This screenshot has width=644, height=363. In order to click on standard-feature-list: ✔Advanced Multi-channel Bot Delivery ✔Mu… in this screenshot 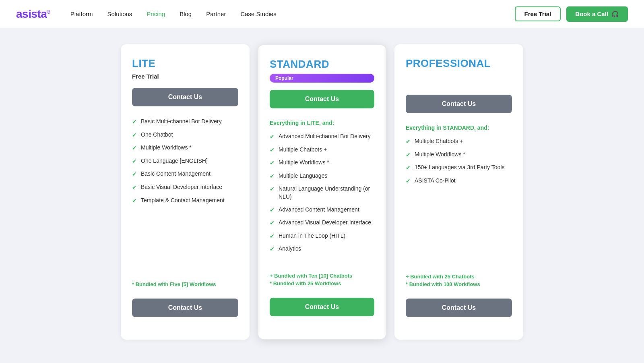, I will do `click(322, 195)`.